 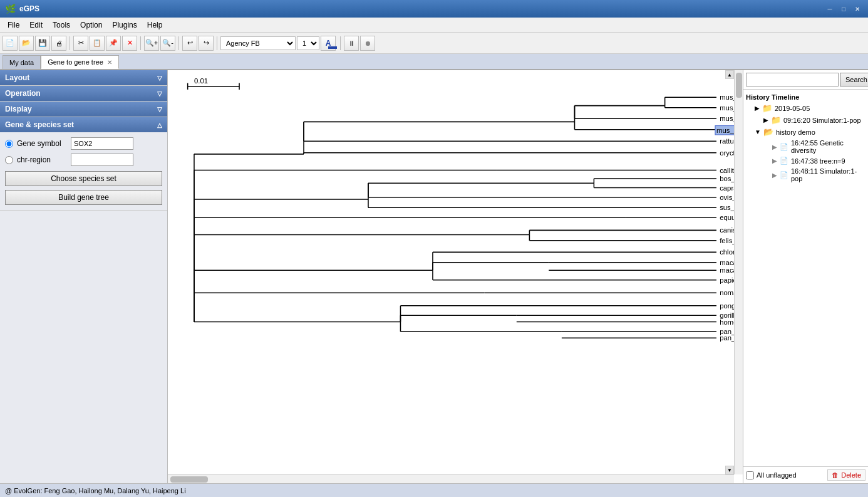 I want to click on all-unflagged-check: All unflagged, so click(x=772, y=475).